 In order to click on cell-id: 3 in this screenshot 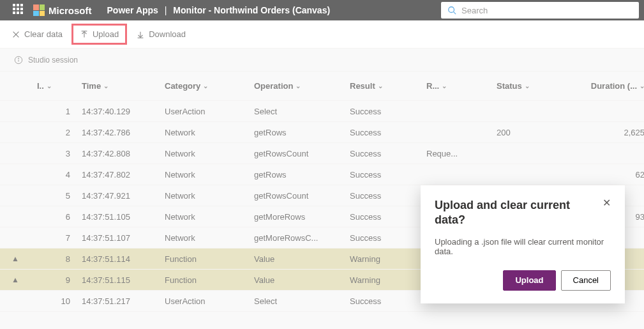, I will do `click(59, 153)`.